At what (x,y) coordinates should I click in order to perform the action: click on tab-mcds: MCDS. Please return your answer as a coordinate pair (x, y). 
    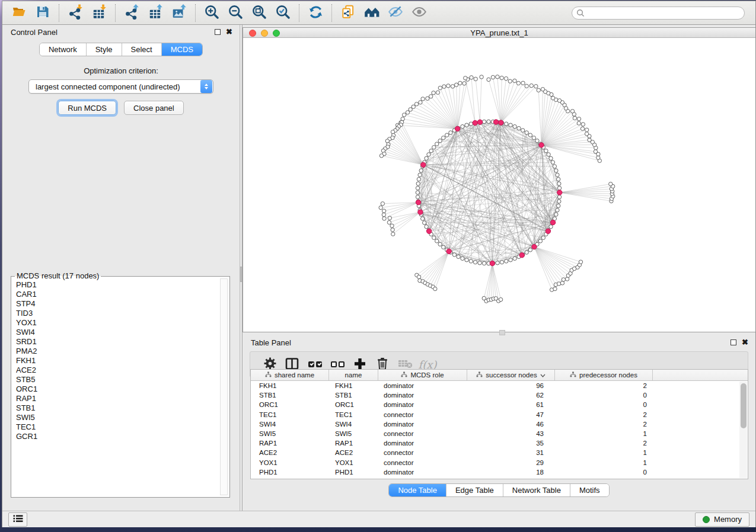
    Looking at the image, I should click on (182, 50).